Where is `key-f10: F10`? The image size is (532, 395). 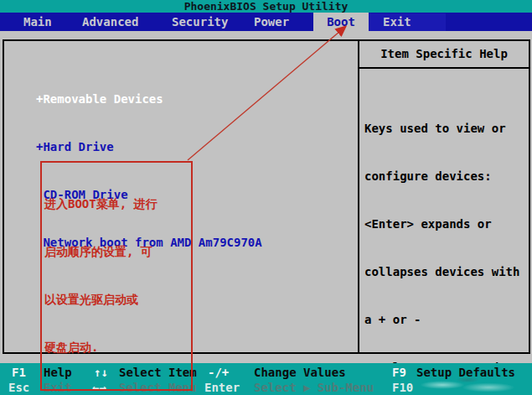 key-f10: F10 is located at coordinates (402, 387).